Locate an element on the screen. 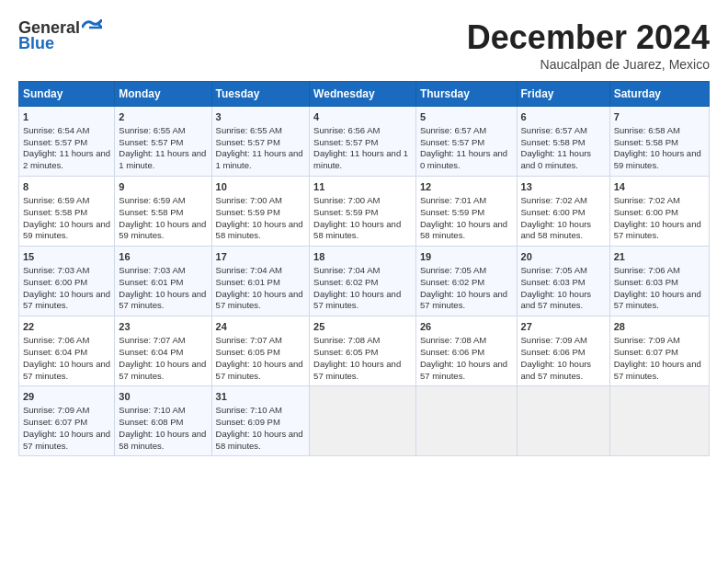  sunrise-text: Sunrise: 6:58 AM is located at coordinates (647, 131).